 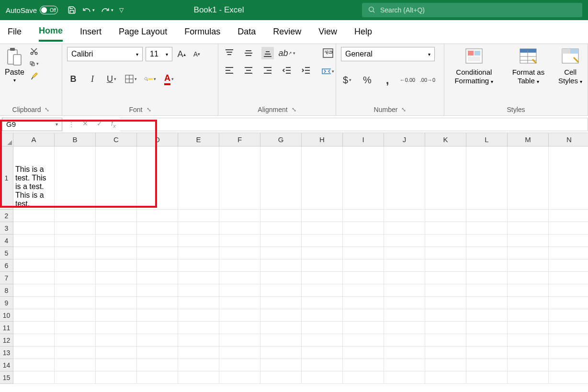 What do you see at coordinates (529, 66) in the screenshot?
I see `format-as-table-button: Format as Table ▾` at bounding box center [529, 66].